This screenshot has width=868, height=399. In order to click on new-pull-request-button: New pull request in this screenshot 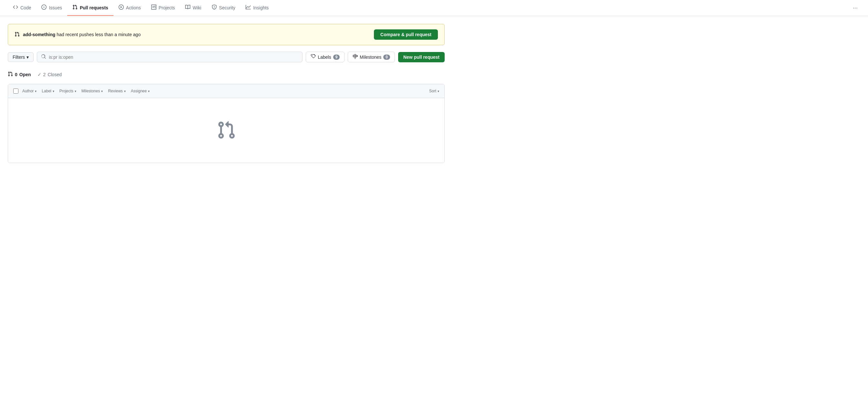, I will do `click(422, 57)`.